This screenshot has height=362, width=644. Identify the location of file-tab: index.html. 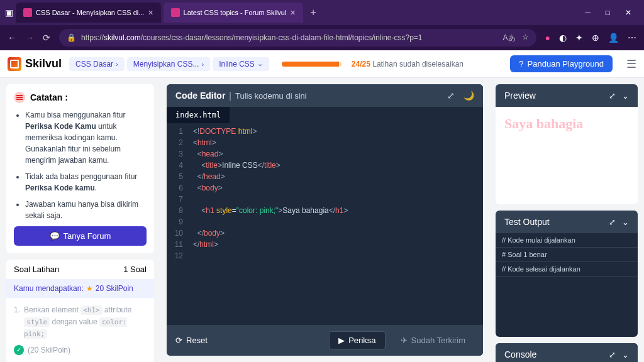
(198, 115).